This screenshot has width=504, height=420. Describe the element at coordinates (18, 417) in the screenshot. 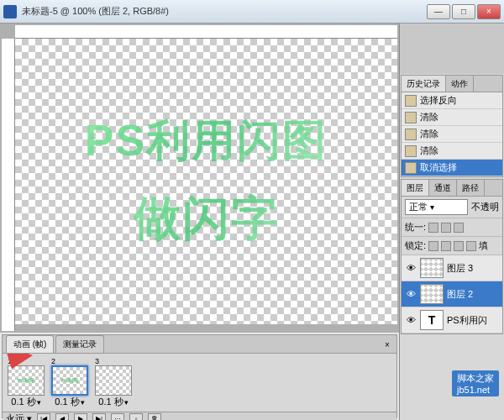

I see `loop-mode-dropdown: 永远 ▾` at that location.